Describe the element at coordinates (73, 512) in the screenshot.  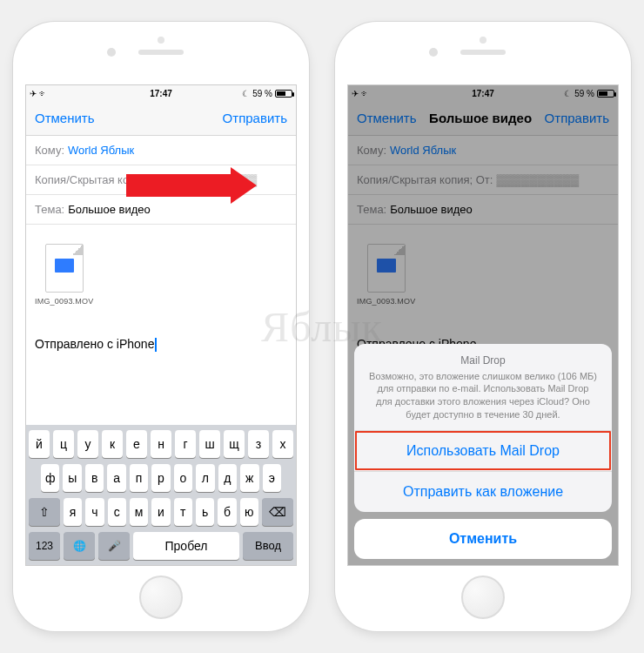
I see `key-я: я` at that location.